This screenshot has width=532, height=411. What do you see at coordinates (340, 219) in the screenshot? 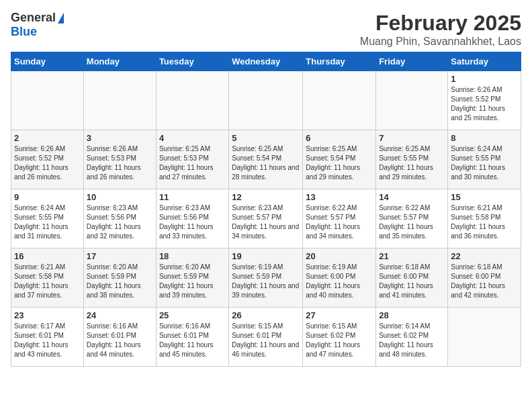
I see `calendar-cell: 13Sunrise: 6:22 AM Sunset: 5:57 PM Dayli…` at bounding box center [340, 219].